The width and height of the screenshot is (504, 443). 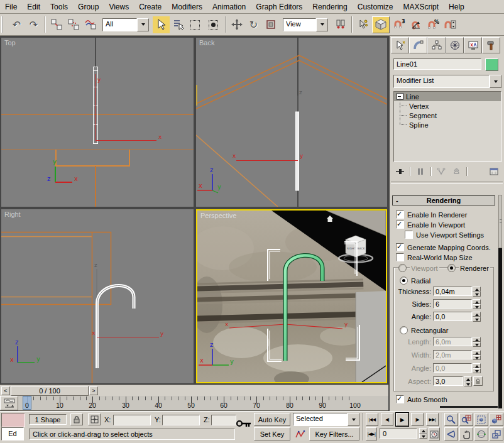 What do you see at coordinates (292, 297) in the screenshot?
I see `viewport-perspective: Perspective` at bounding box center [292, 297].